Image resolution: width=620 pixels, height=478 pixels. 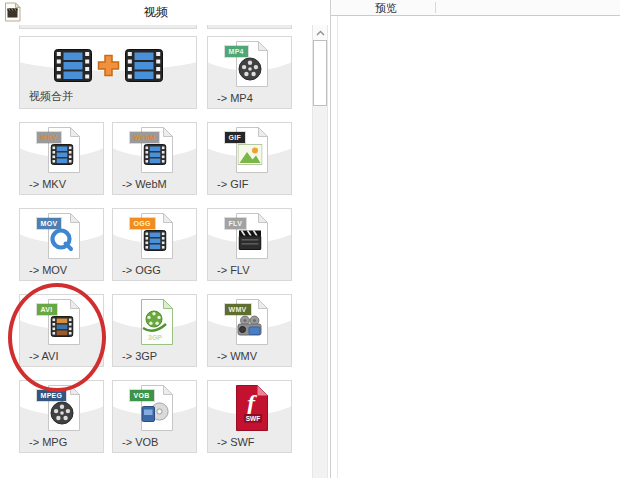 What do you see at coordinates (166, 12) in the screenshot?
I see `left-panel-header: 视频` at bounding box center [166, 12].